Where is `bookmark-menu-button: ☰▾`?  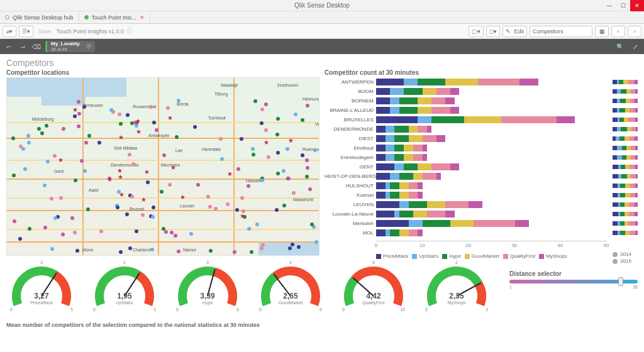
bookmark-menu-button: ☰▾ is located at coordinates (26, 31).